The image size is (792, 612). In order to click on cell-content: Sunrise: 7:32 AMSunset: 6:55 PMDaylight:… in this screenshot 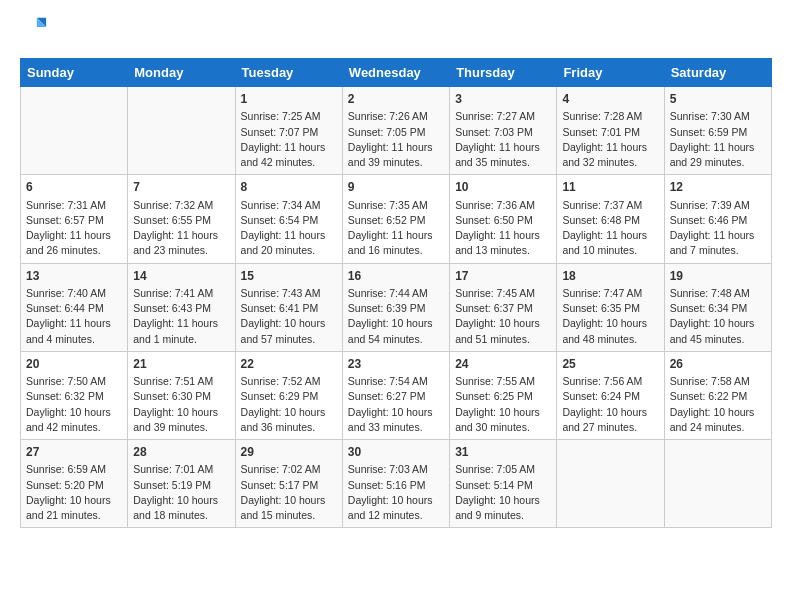, I will do `click(181, 228)`.